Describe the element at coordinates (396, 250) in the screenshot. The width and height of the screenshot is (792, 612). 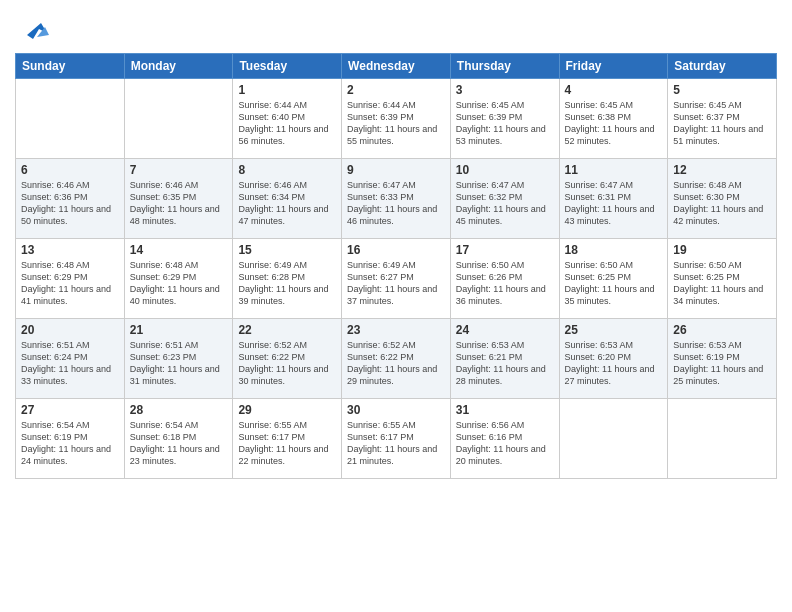
I see `day-number: 16` at that location.